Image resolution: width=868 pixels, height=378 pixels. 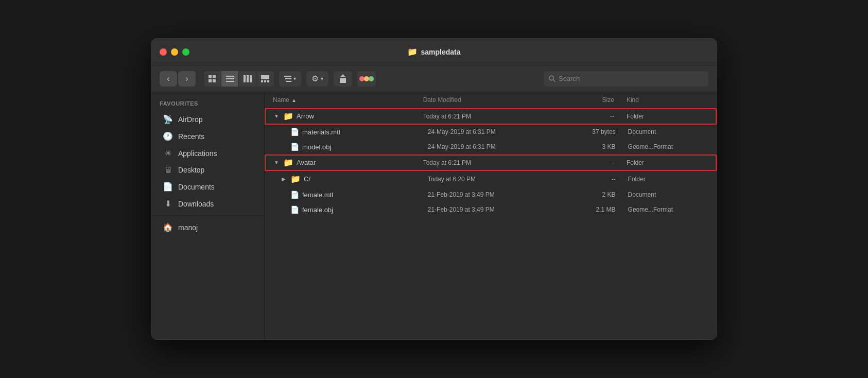 I want to click on header-name: Name ▲, so click(x=348, y=100).